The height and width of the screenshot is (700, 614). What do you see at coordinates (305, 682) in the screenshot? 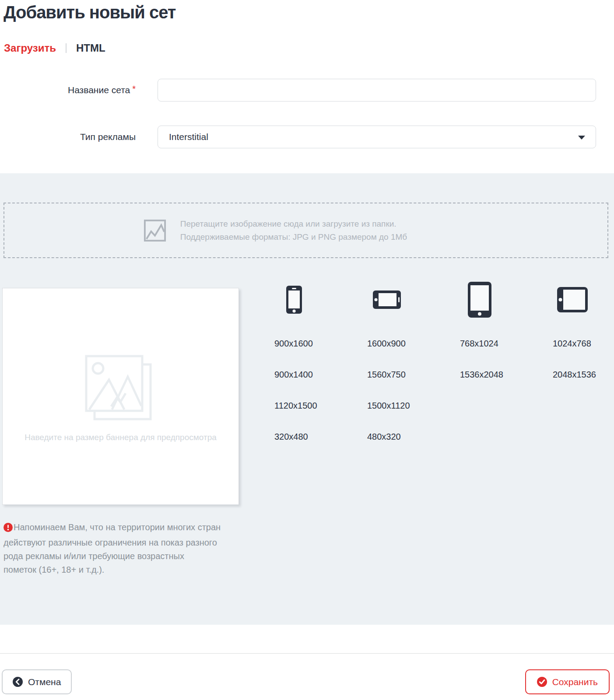
I see `footer: Отмена Сохранить` at bounding box center [305, 682].